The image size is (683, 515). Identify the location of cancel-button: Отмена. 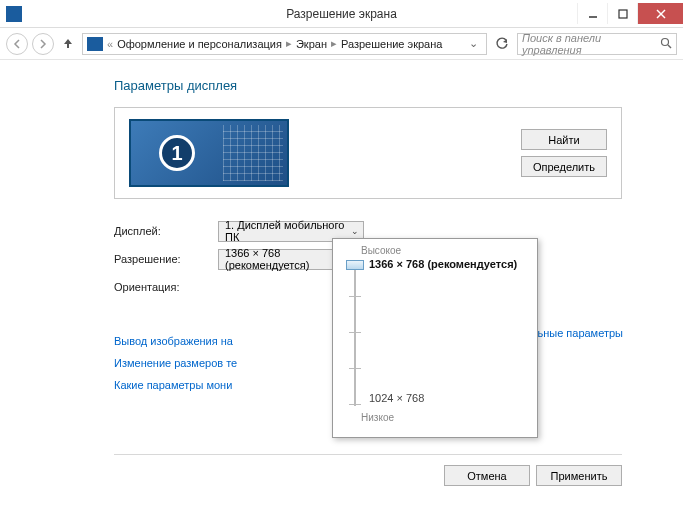
(487, 476).